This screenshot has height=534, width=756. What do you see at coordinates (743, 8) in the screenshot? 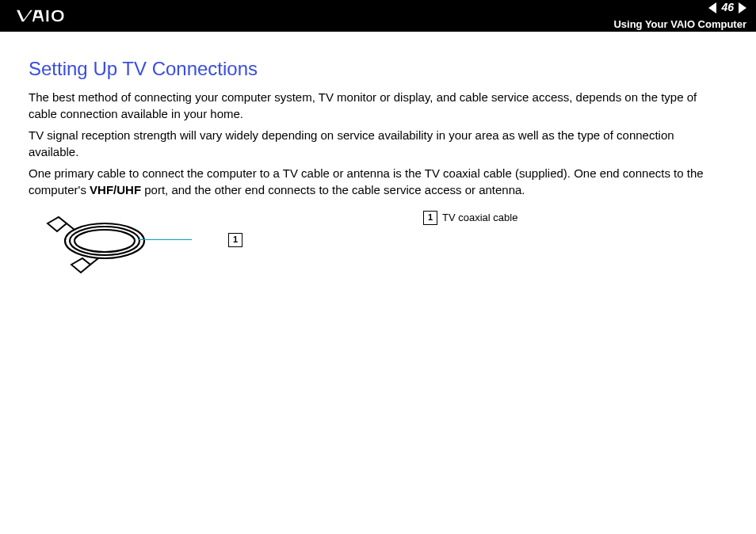
I see `next-page-icon` at bounding box center [743, 8].